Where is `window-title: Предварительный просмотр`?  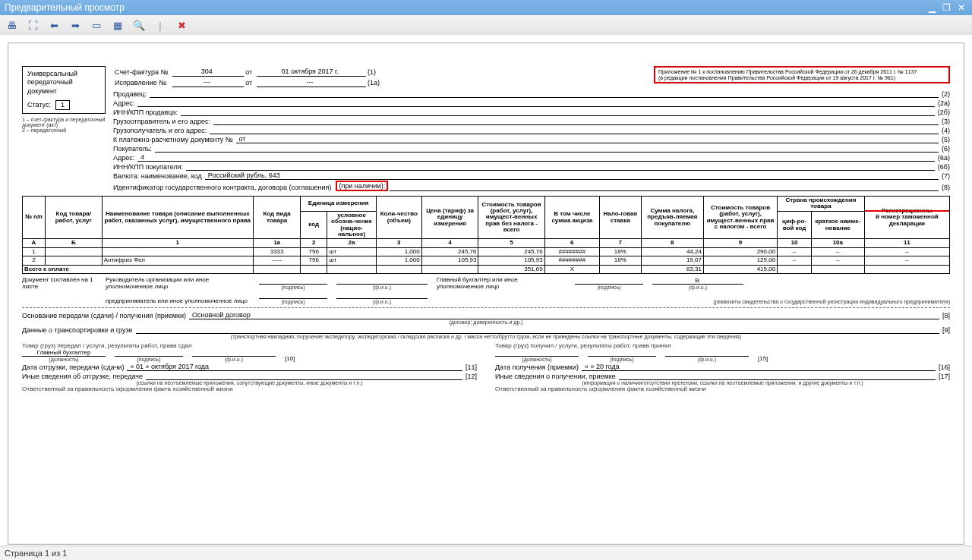 window-title: Предварительный просмотр is located at coordinates (65, 8).